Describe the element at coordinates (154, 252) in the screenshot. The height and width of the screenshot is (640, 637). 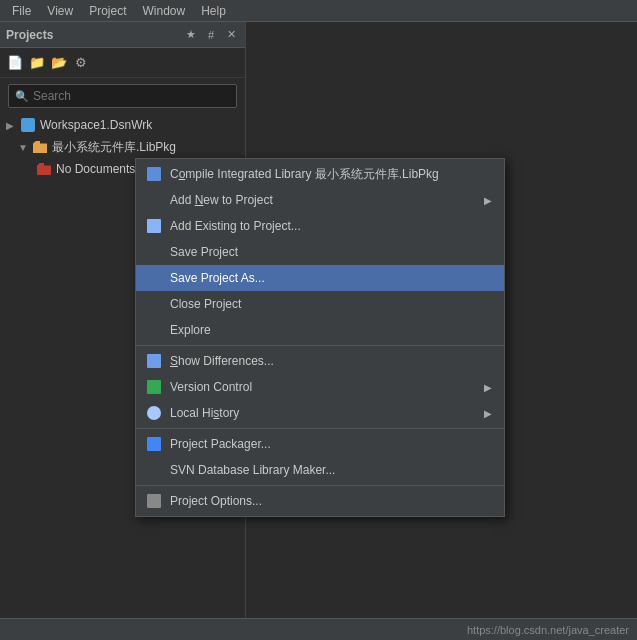
I see `save-icon` at that location.